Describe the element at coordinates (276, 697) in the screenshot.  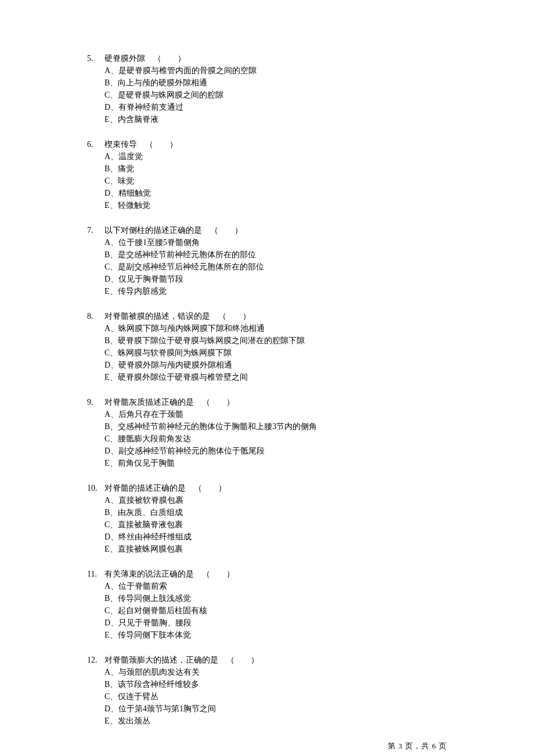
I see `option-c: C、仅连于臂丛` at that location.